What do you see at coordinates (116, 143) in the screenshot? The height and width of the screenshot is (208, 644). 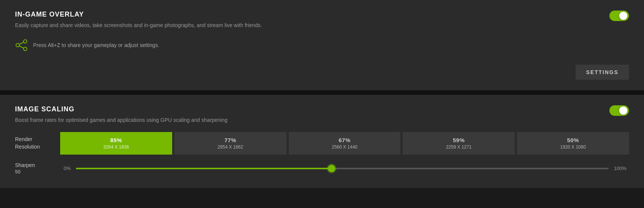 I see `res-option-85: 85% 3264 X 1836` at bounding box center [116, 143].